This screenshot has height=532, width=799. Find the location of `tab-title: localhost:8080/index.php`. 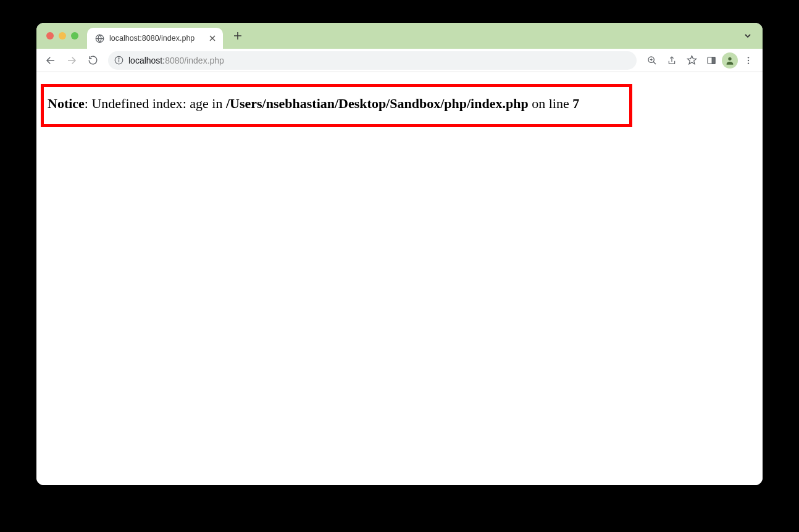

tab-title: localhost:8080/index.php is located at coordinates (156, 38).